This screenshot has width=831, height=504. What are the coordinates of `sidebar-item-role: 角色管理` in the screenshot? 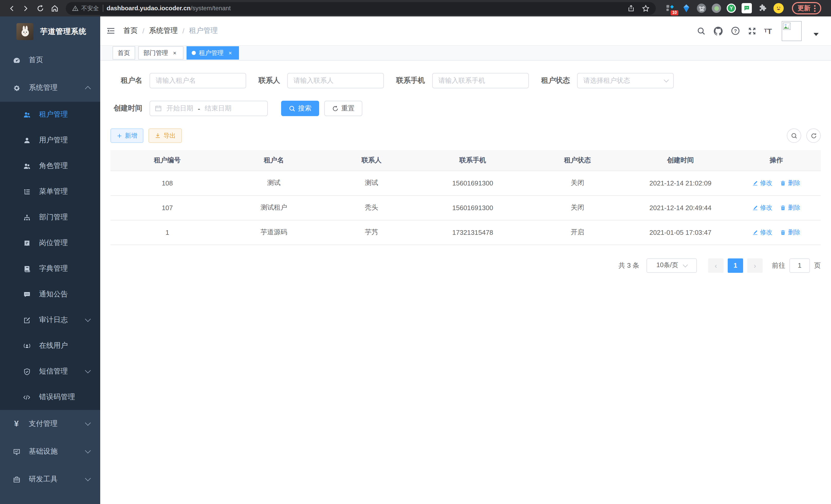 It's located at (50, 166).